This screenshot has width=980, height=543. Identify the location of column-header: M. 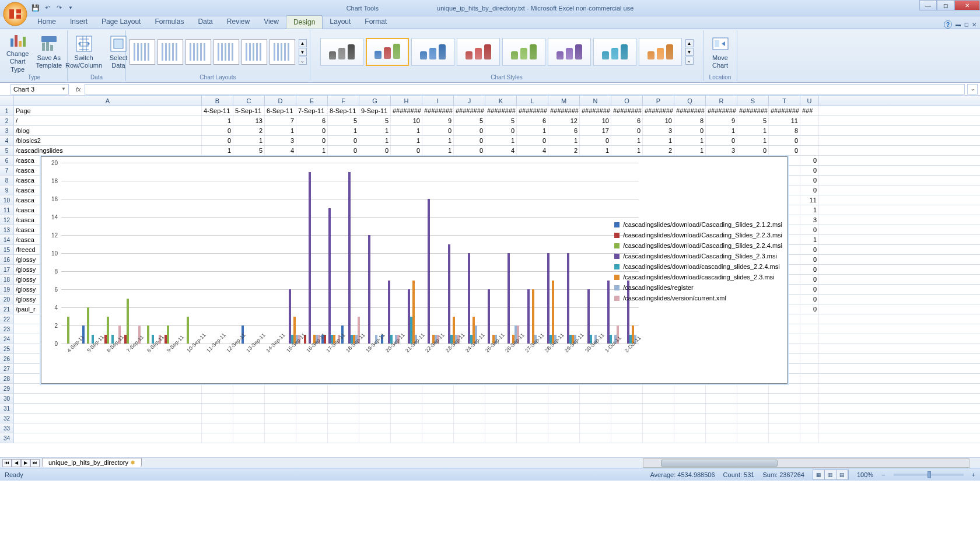
(564, 100).